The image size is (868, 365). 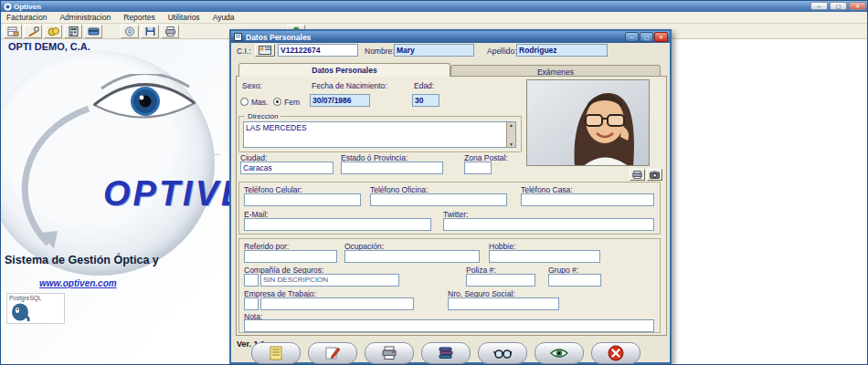 What do you see at coordinates (501, 280) in the screenshot?
I see `poliza-field` at bounding box center [501, 280].